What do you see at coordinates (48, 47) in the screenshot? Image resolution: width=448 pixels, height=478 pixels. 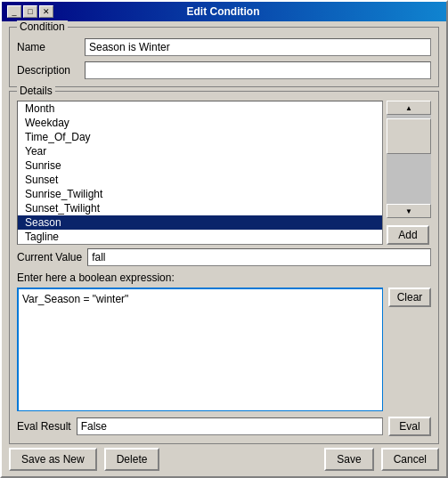 I see `name-label: Name` at bounding box center [48, 47].